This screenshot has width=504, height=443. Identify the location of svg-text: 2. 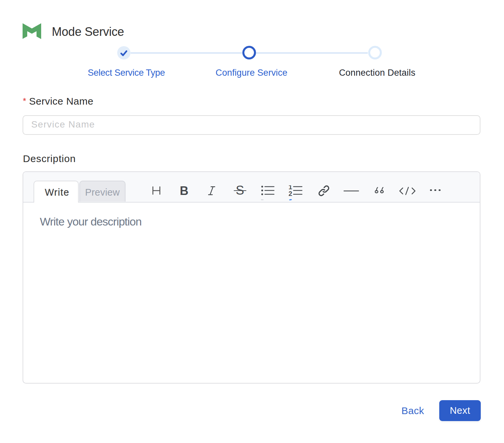
(290, 193).